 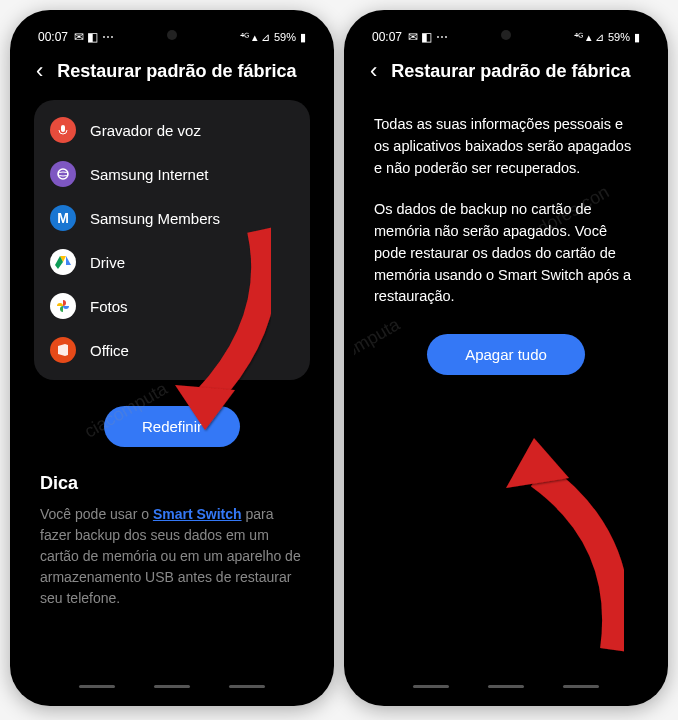 I want to click on watermark: computa, so click(x=379, y=340).